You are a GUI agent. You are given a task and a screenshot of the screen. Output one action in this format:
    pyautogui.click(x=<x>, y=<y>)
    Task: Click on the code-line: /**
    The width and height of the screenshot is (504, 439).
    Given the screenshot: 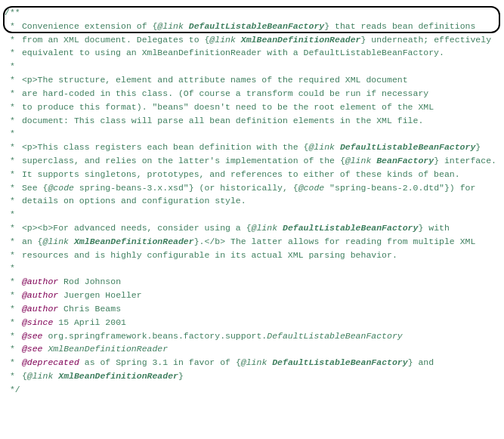 What is the action you would take?
    pyautogui.click(x=252, y=13)
    